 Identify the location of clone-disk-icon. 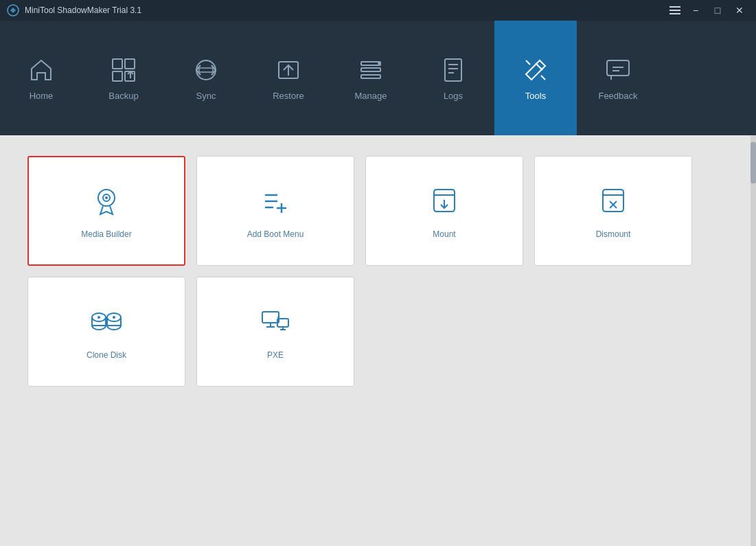
(106, 322).